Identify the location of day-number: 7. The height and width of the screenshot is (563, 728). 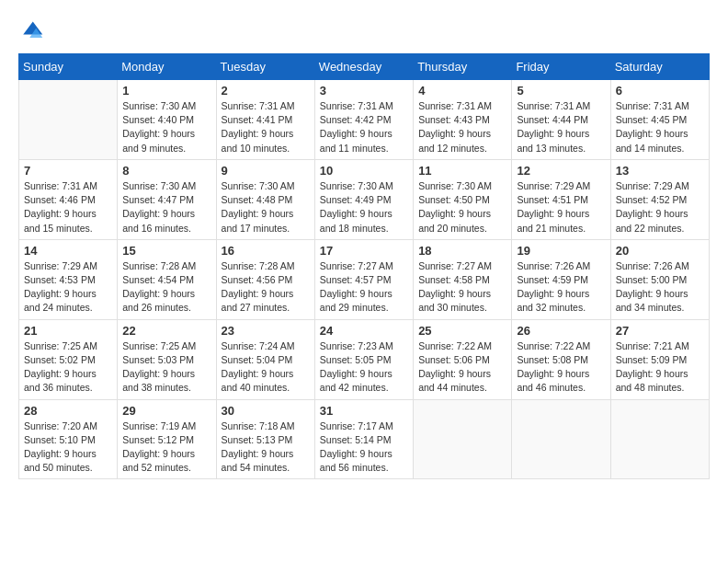
(68, 171).